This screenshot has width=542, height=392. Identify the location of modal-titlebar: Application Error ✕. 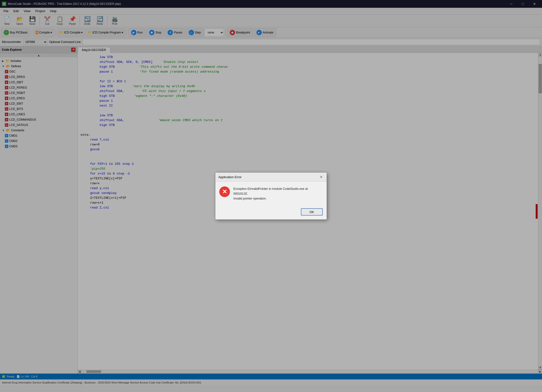
(271, 177).